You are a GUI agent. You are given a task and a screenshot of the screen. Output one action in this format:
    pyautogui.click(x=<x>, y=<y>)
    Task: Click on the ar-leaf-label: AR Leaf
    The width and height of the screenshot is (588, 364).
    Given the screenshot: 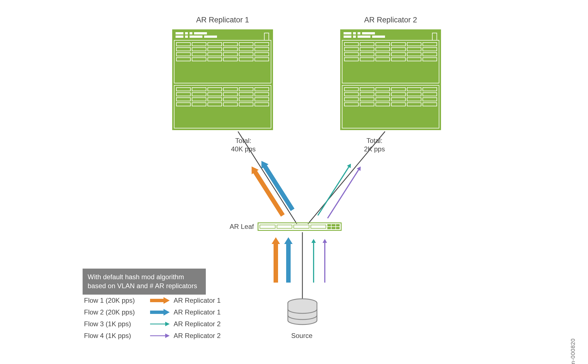 What is the action you would take?
    pyautogui.click(x=242, y=227)
    